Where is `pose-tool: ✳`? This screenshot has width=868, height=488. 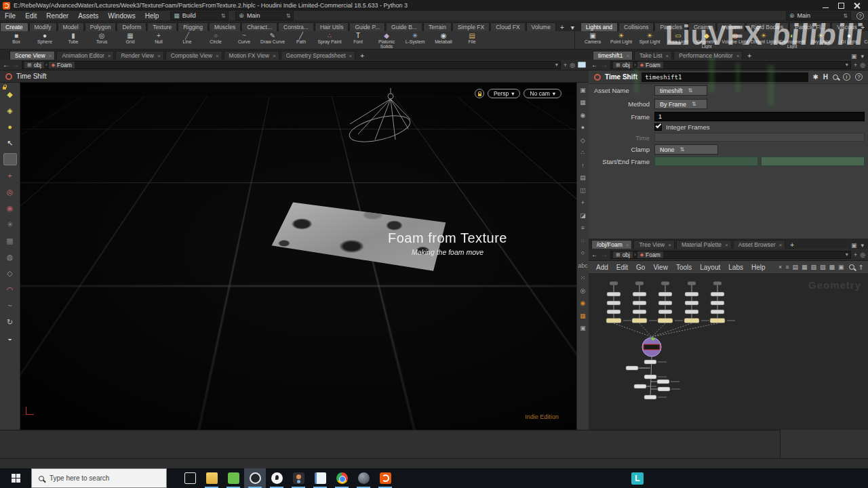 pose-tool: ✳ is located at coordinates (10, 224).